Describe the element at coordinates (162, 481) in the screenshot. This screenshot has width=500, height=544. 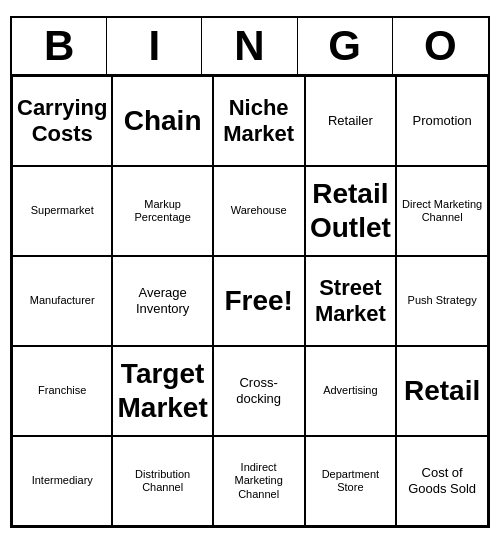
I see `bingo-cell: Distribution Channel` at that location.